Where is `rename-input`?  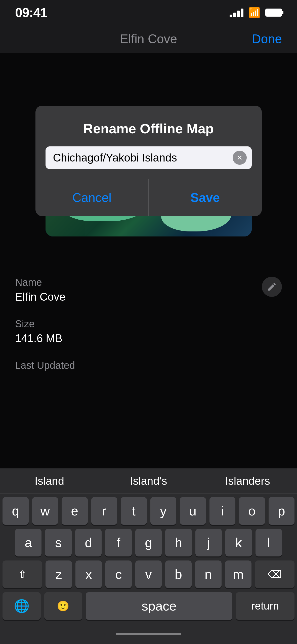
rename-input is located at coordinates (142, 158).